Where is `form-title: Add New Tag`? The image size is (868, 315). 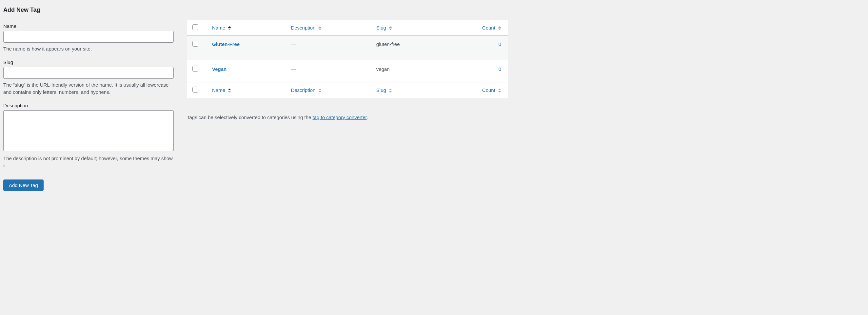 form-title: Add New Tag is located at coordinates (89, 10).